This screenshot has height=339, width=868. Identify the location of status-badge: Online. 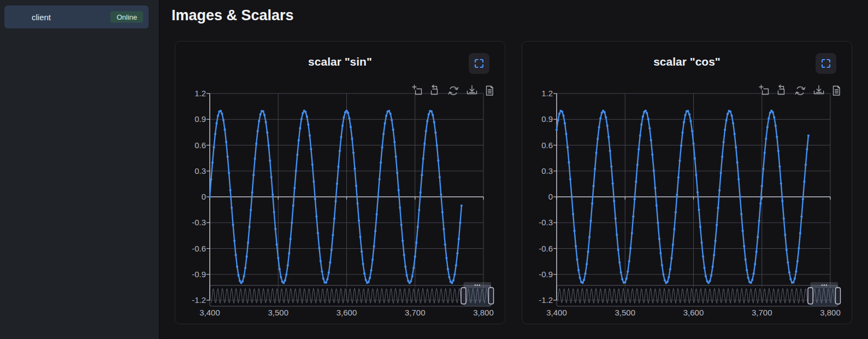
(127, 17).